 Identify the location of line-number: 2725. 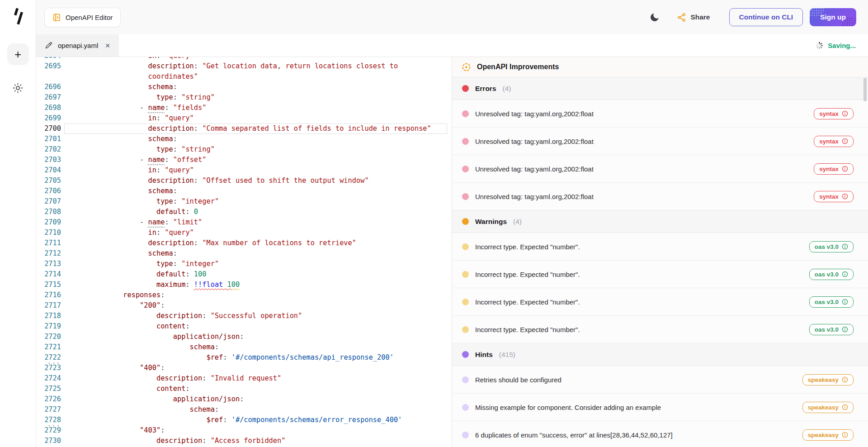
(49, 389).